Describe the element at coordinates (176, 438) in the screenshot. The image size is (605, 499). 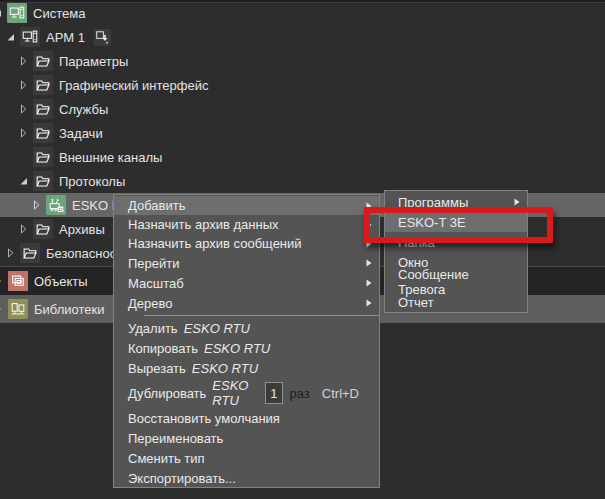
I see `menu-item-label: Переименовать` at that location.